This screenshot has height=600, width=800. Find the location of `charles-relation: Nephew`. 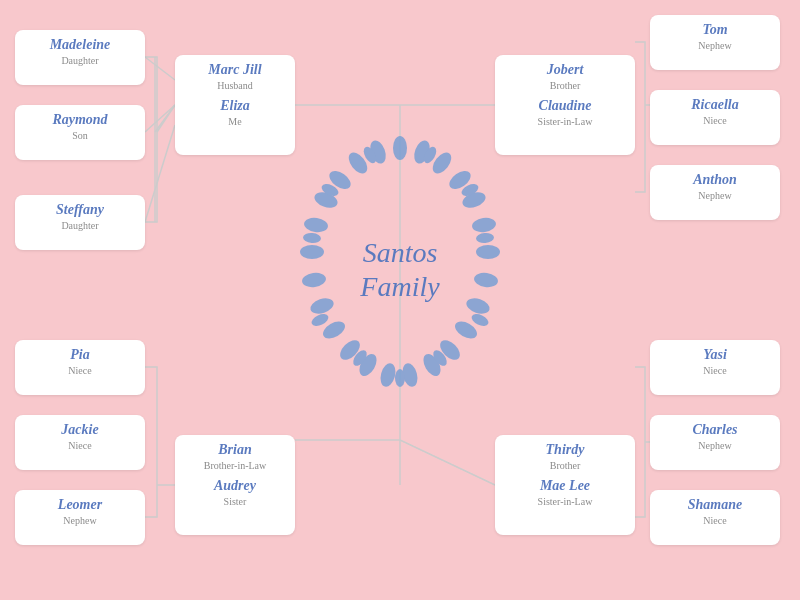

charles-relation: Nephew is located at coordinates (715, 446).